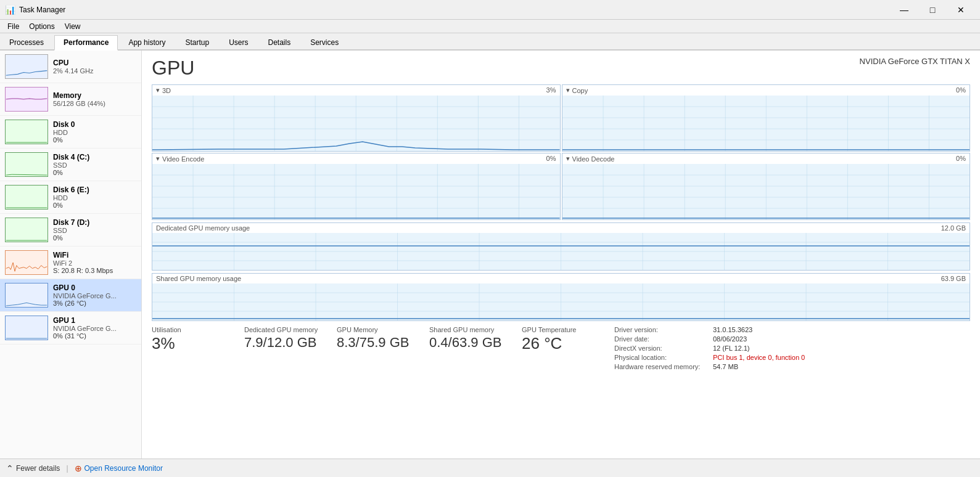  Describe the element at coordinates (356, 192) in the screenshot. I see `chart-video-encode-canvas` at that location.